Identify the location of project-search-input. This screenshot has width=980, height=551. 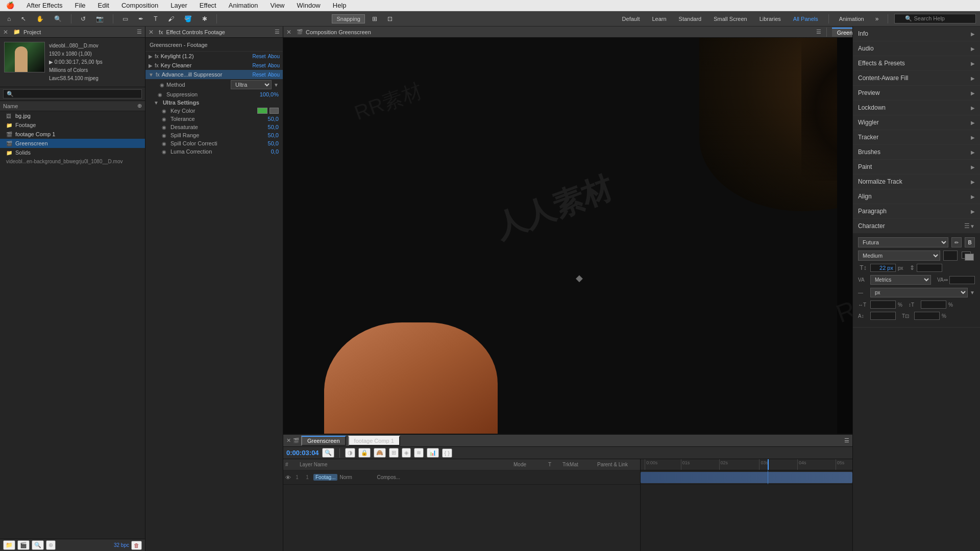
(72, 94).